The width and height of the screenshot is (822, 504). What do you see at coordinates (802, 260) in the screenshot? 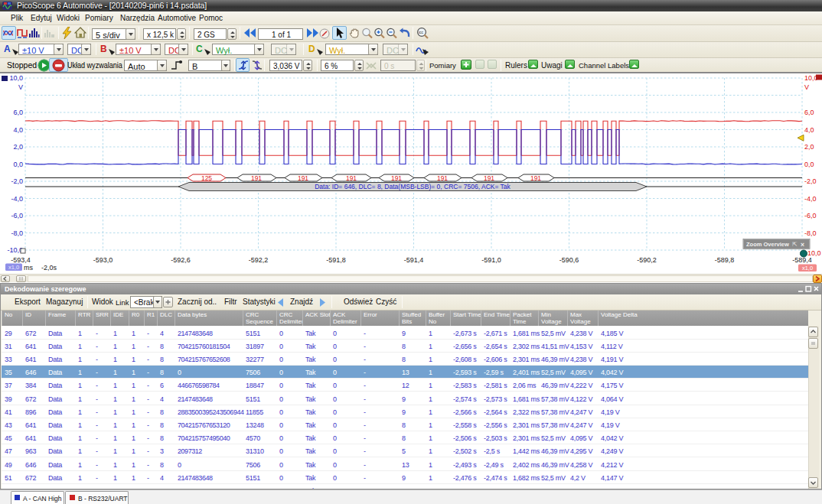
I see `svg-text: -589,4` at bounding box center [802, 260].